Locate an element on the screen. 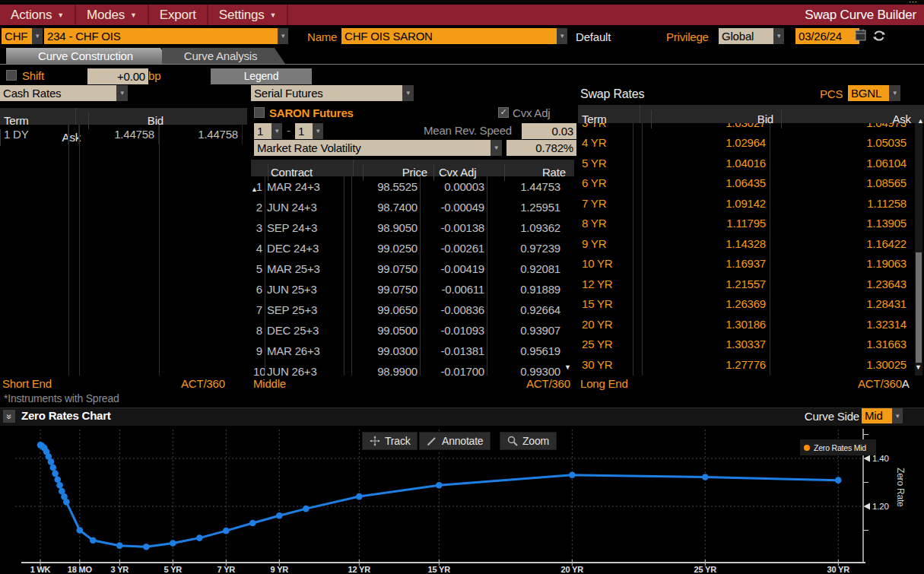 The height and width of the screenshot is (574, 924). cvx-adj-checkbox: ✓ is located at coordinates (503, 113).